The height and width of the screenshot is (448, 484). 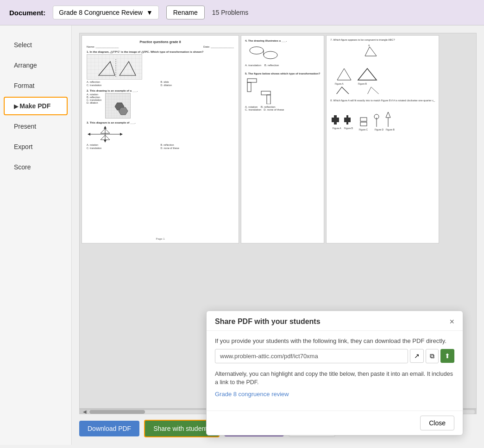 What do you see at coordinates (334, 373) in the screenshot?
I see `share-modal: Share PDF with your students × If you pr…` at bounding box center [334, 373].